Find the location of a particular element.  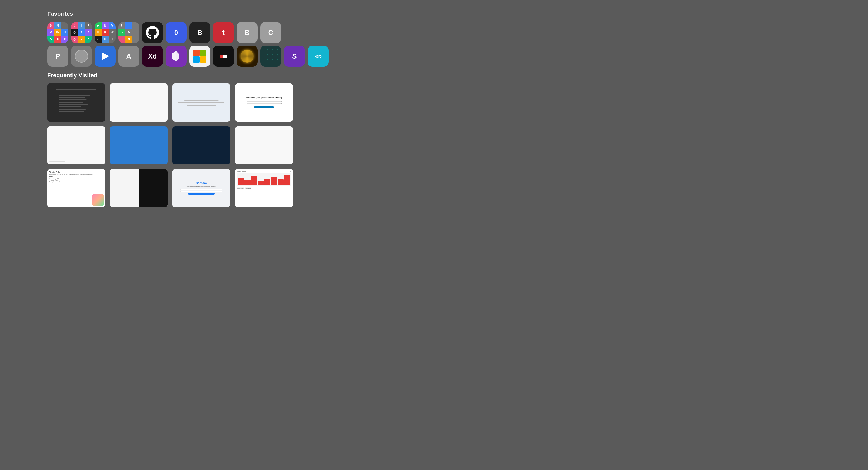

facebook-logo: facebook is located at coordinates (202, 183).